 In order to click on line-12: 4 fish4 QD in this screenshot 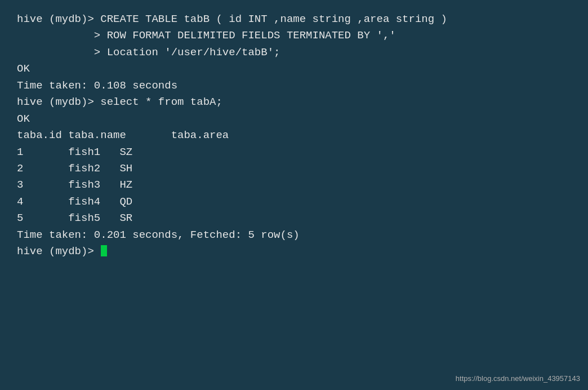, I will do `click(74, 202)`.